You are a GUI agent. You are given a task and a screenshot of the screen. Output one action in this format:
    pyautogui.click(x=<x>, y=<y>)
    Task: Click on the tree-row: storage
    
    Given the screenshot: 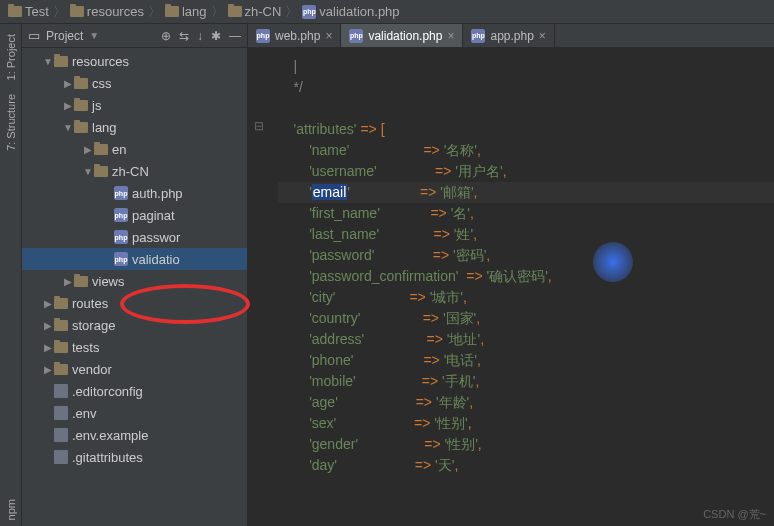 What is the action you would take?
    pyautogui.click(x=134, y=325)
    